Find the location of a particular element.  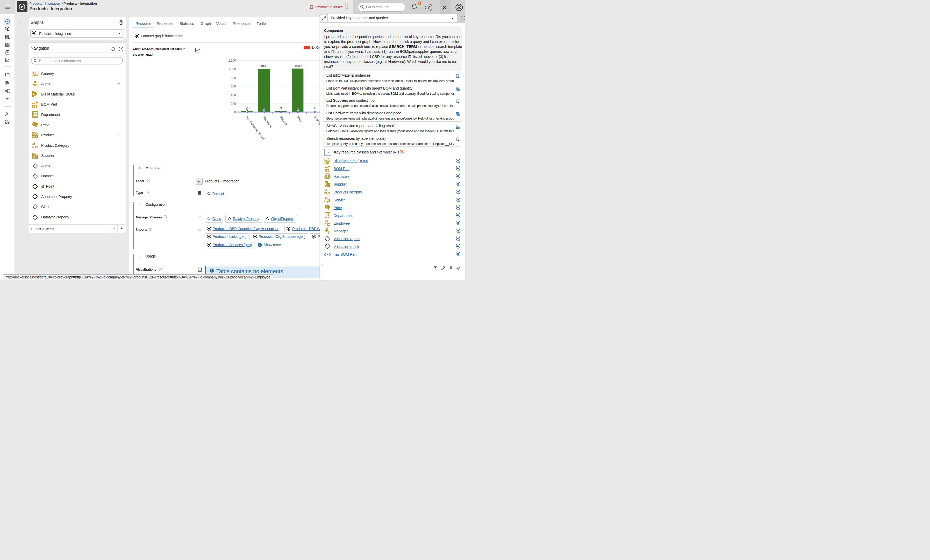

svg-text: 600 is located at coordinates (233, 86).